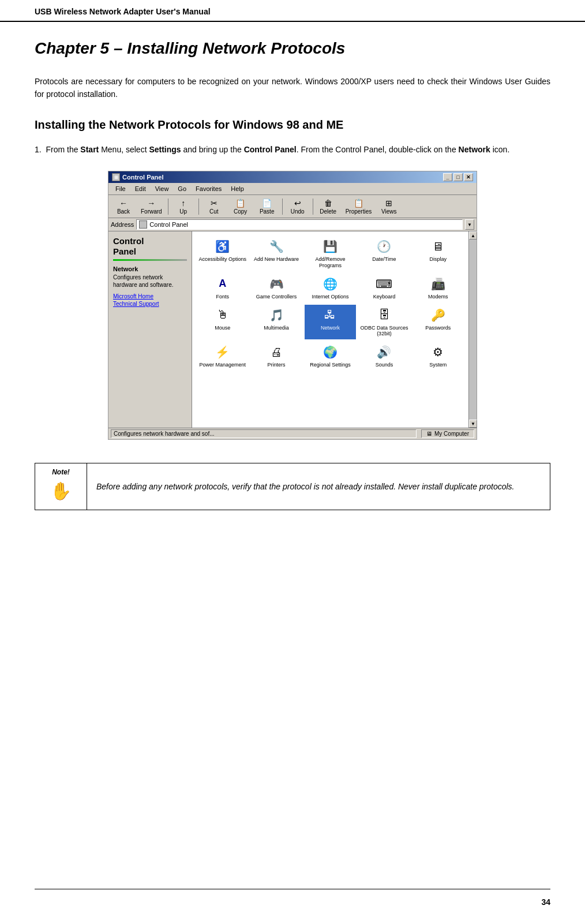 Image resolution: width=585 pixels, height=924 pixels. I want to click on up-label: Up, so click(183, 211).